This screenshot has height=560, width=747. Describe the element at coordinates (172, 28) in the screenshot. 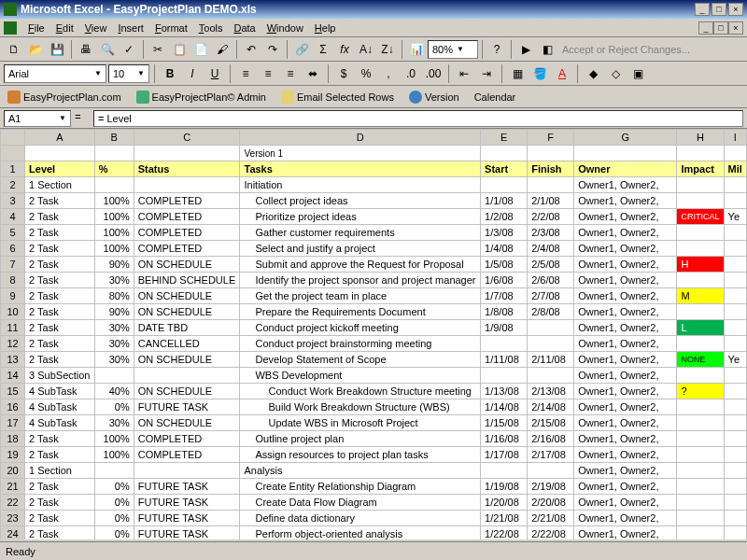

I see `menu-format: Format` at that location.